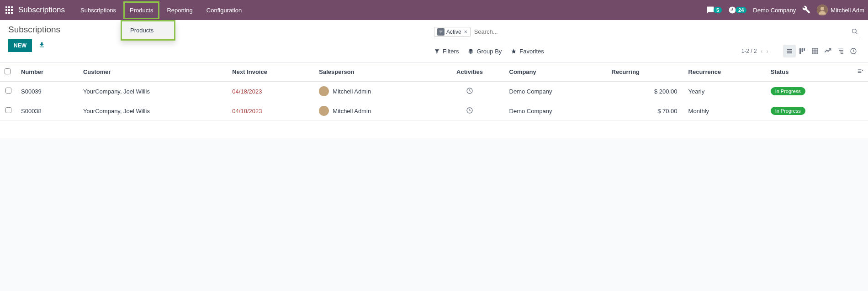 The image size is (868, 291). I want to click on star-icon, so click(513, 51).